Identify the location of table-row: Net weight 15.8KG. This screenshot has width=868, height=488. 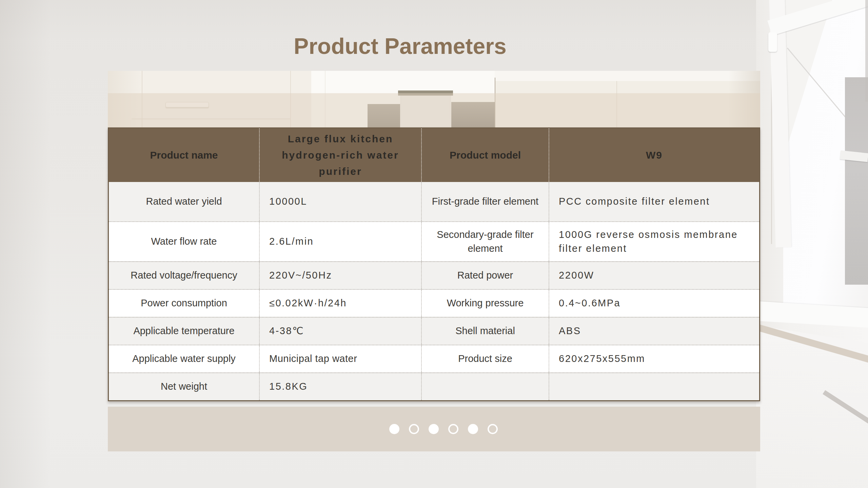
(434, 386).